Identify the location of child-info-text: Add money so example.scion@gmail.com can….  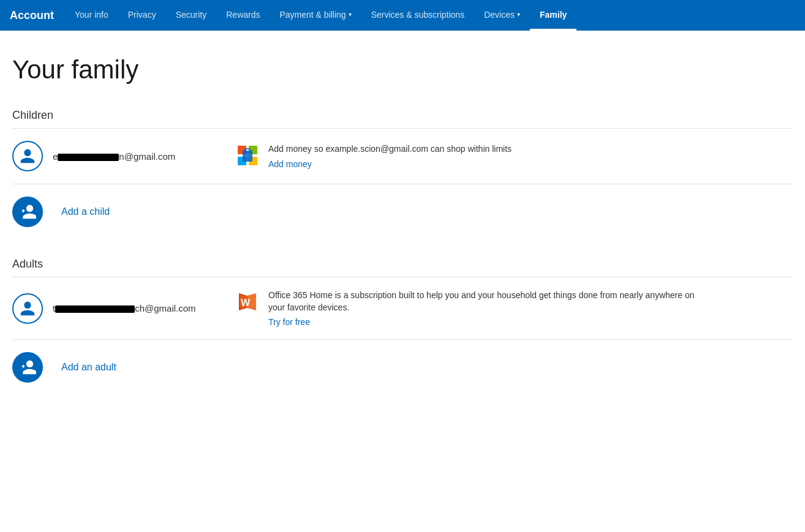
(390, 156).